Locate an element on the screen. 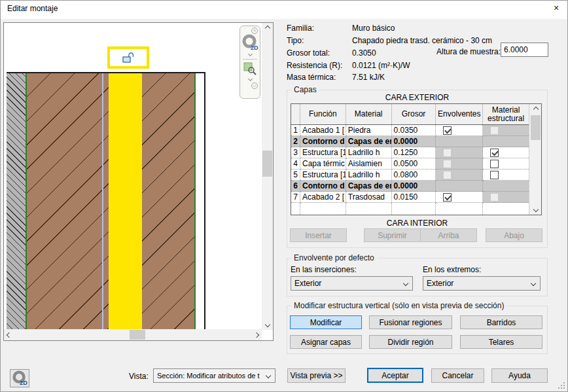  resize-grip is located at coordinates (561, 385).